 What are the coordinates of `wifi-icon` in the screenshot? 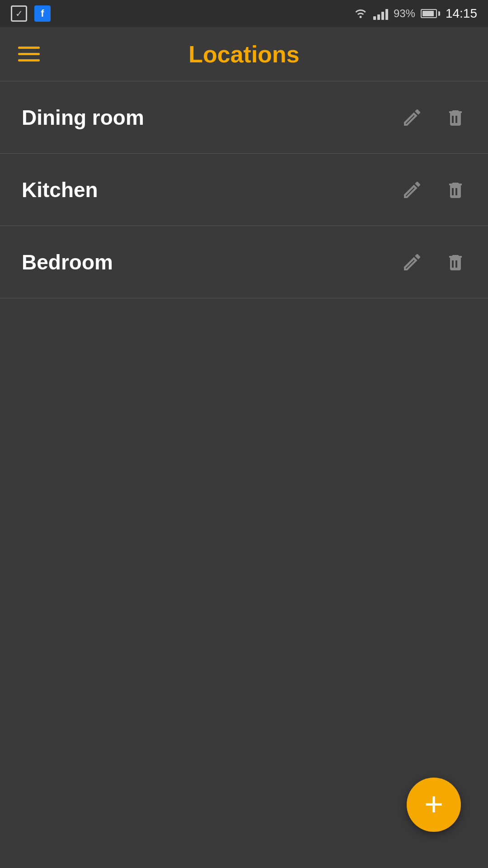 It's located at (361, 14).